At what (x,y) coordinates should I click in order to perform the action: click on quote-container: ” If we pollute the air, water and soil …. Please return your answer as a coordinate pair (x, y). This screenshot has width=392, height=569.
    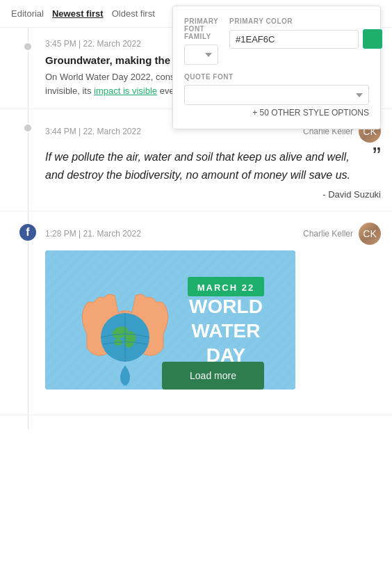
    Looking at the image, I should click on (213, 174).